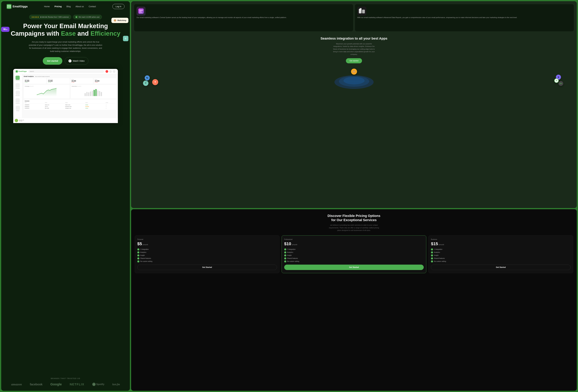  What do you see at coordinates (18, 96) in the screenshot?
I see `subscribers-label: Subscriber` at bounding box center [18, 96].